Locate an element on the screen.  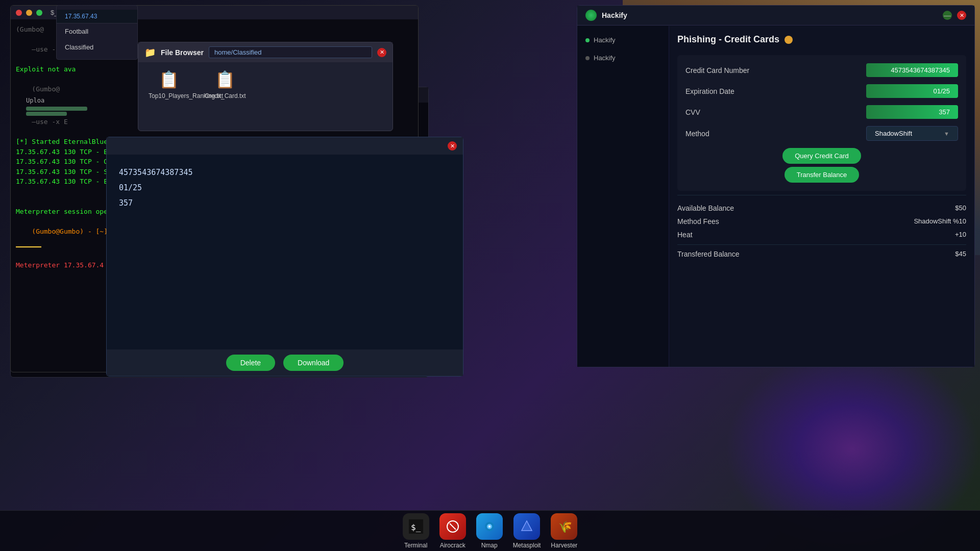
taskbar-label-harvester: Harvester is located at coordinates (564, 545).